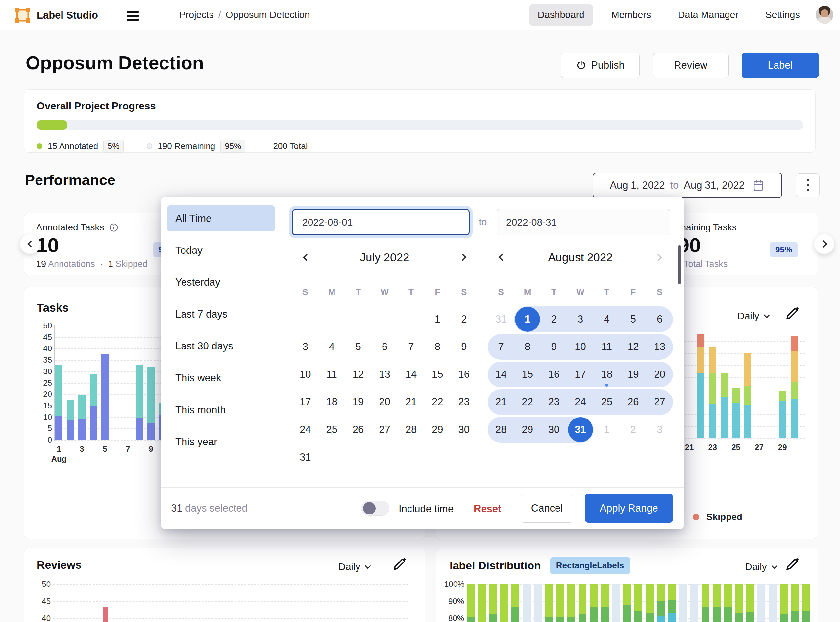 This screenshot has height=622, width=840. Describe the element at coordinates (487, 509) in the screenshot. I see `reset-button: Reset` at that location.